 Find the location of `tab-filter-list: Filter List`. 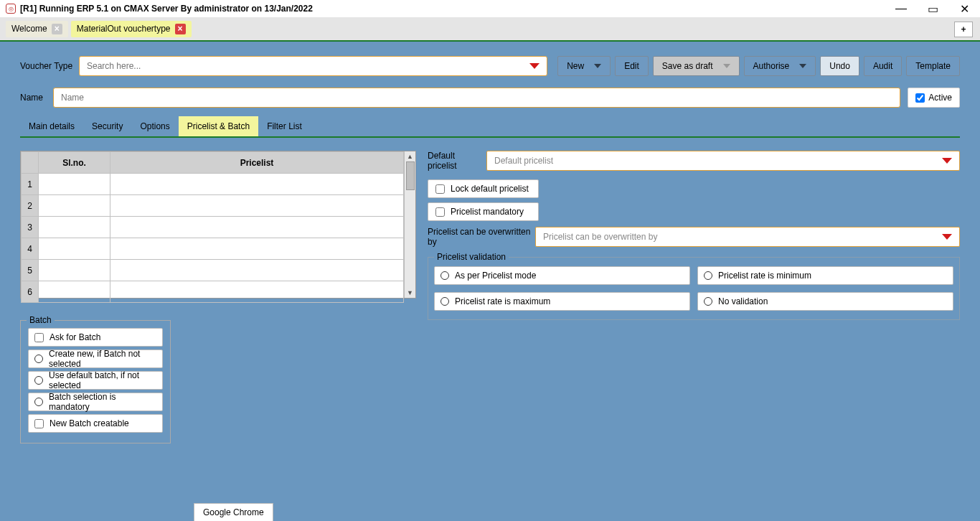

tab-filter-list: Filter List is located at coordinates (284, 126).